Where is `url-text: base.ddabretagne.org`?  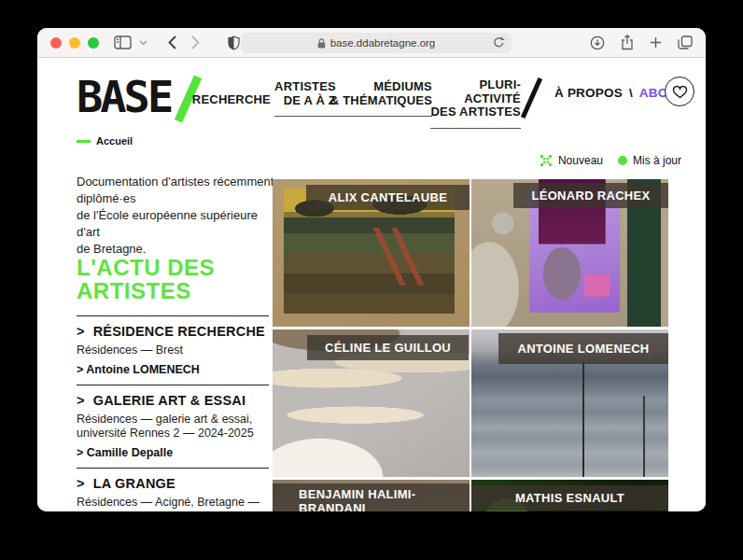
url-text: base.ddabretagne.org is located at coordinates (383, 43).